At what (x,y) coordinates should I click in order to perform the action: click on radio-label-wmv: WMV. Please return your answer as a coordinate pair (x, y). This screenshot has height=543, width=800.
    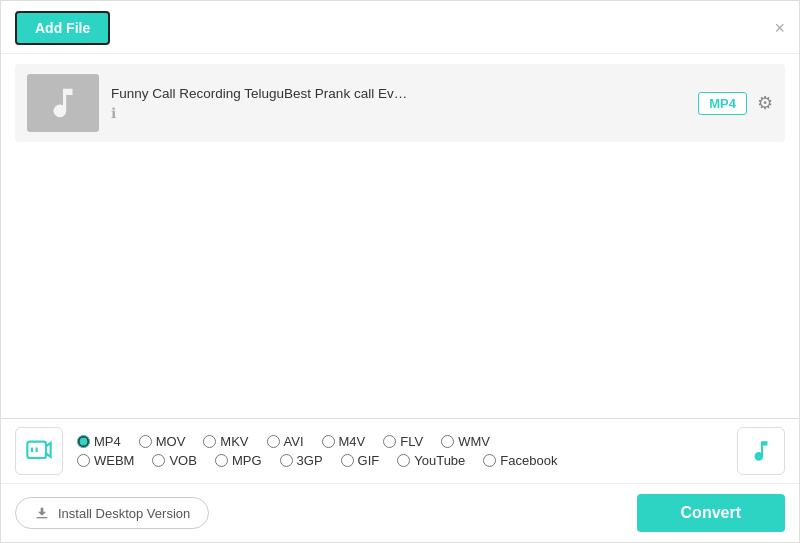
    Looking at the image, I should click on (474, 442).